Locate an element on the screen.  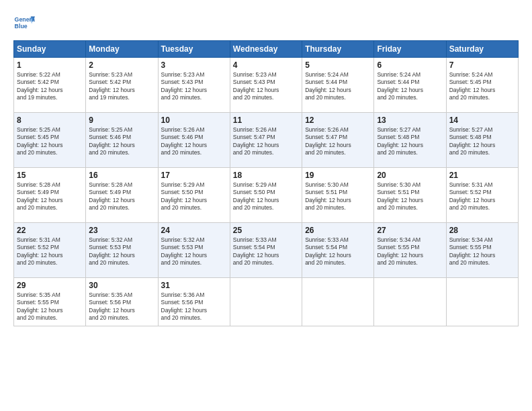
calendar-day-cell: 13Sunrise: 5:27 AM Sunset: 5:48 PM Dayli… is located at coordinates (410, 140).